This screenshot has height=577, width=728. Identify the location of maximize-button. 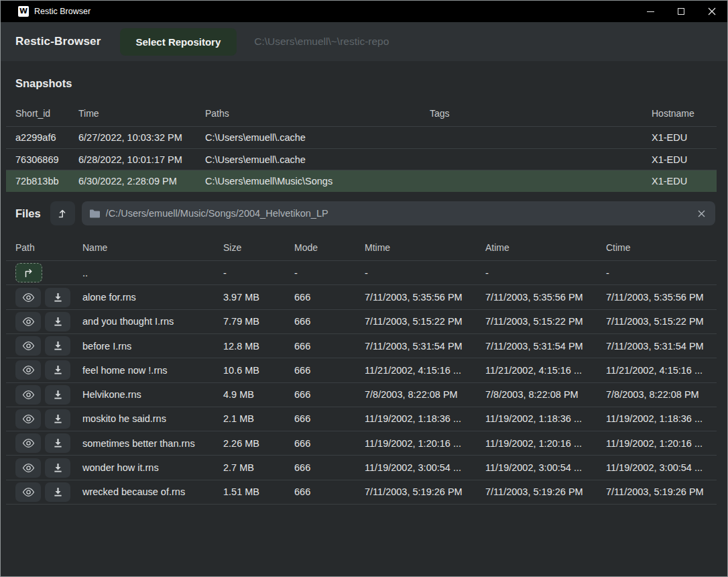
(681, 11).